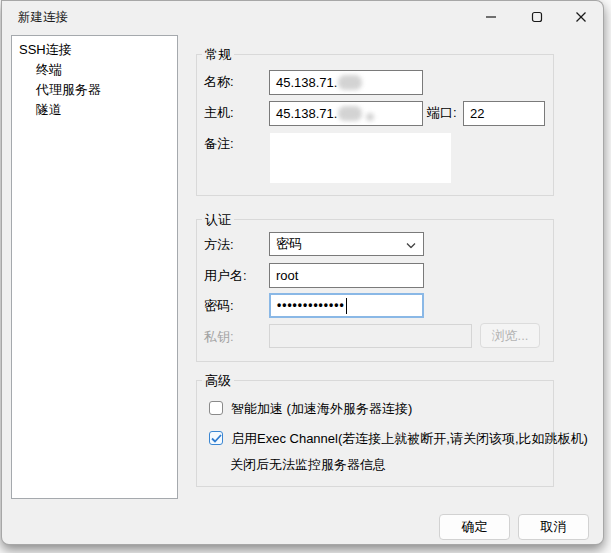 This screenshot has width=611, height=553. What do you see at coordinates (537, 17) in the screenshot?
I see `maximize-icon` at bounding box center [537, 17].